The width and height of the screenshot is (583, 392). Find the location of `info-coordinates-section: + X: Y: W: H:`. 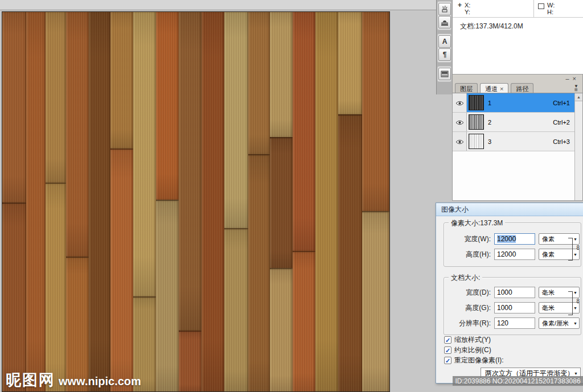

info-coordinates-section: + X: Y: W: H: is located at coordinates (518, 9).